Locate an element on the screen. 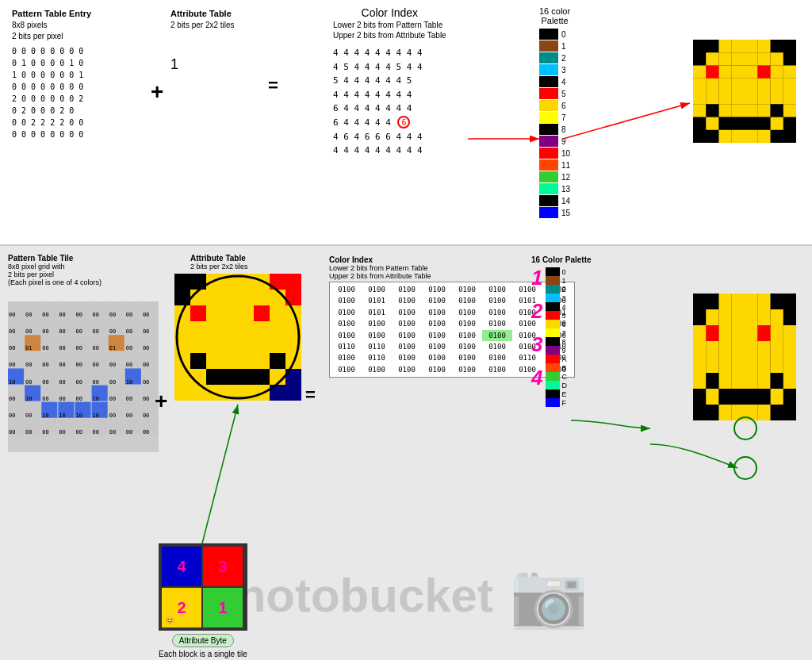 The image size is (812, 660). pattern-tile-sub3: (Each pixel is one of 4 colors) is located at coordinates (55, 282).